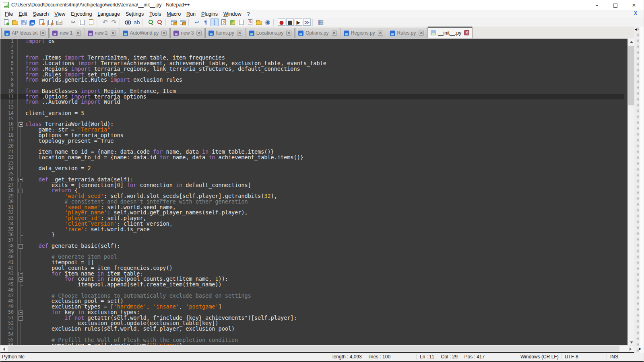 The width and height of the screenshot is (644, 362). Describe the element at coordinates (160, 23) in the screenshot. I see `zoom-out-icon` at that location.